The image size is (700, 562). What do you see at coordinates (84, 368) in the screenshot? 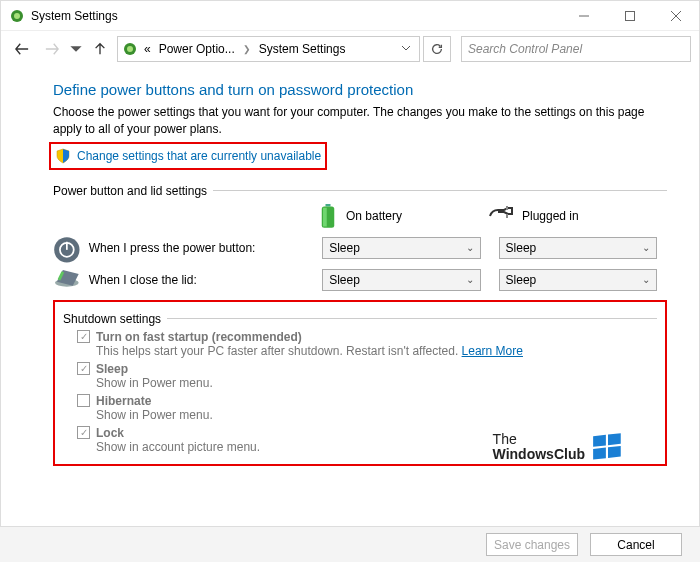
I see `sleep-checkbox` at bounding box center [84, 368].